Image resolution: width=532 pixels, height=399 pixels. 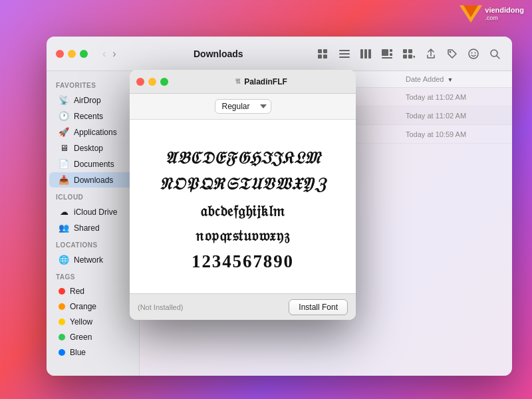 I want to click on modal-close-button, so click(x=140, y=82).